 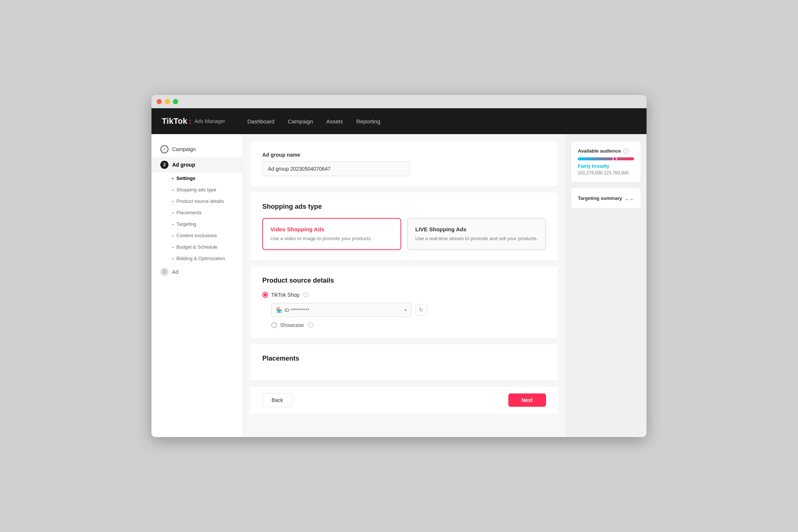 I want to click on ads-type-row: Video Shopping Ads Use a video or image …, so click(x=404, y=234).